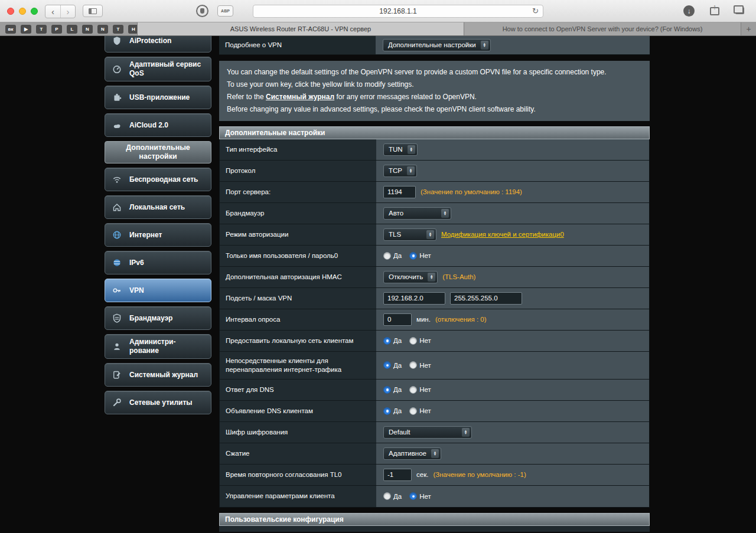 This screenshot has height=533, width=756. I want to click on redirect-internet-radio: Да Нет, so click(410, 365).